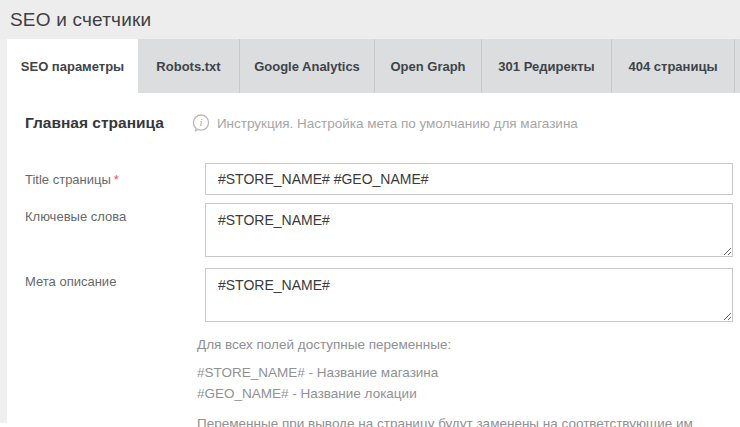 The height and width of the screenshot is (427, 740). What do you see at coordinates (189, 66) in the screenshot?
I see `tab-robots-txt: Robots.txt` at bounding box center [189, 66].